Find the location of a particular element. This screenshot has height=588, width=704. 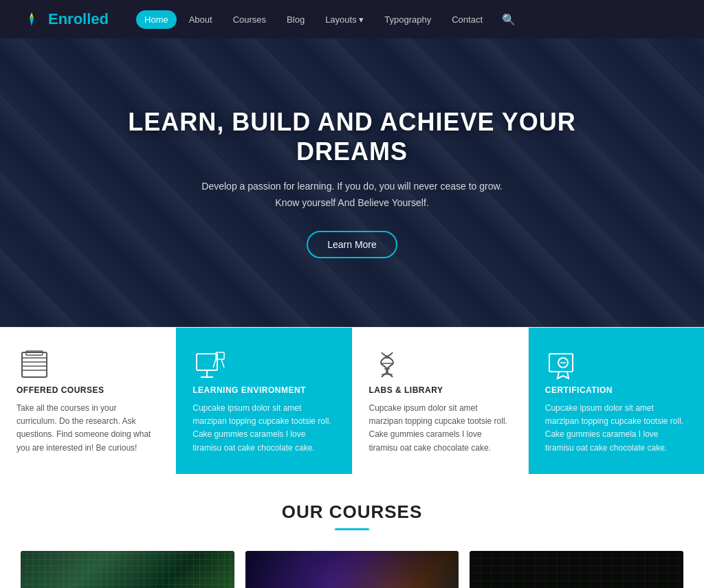

lab-icon is located at coordinates (387, 365).